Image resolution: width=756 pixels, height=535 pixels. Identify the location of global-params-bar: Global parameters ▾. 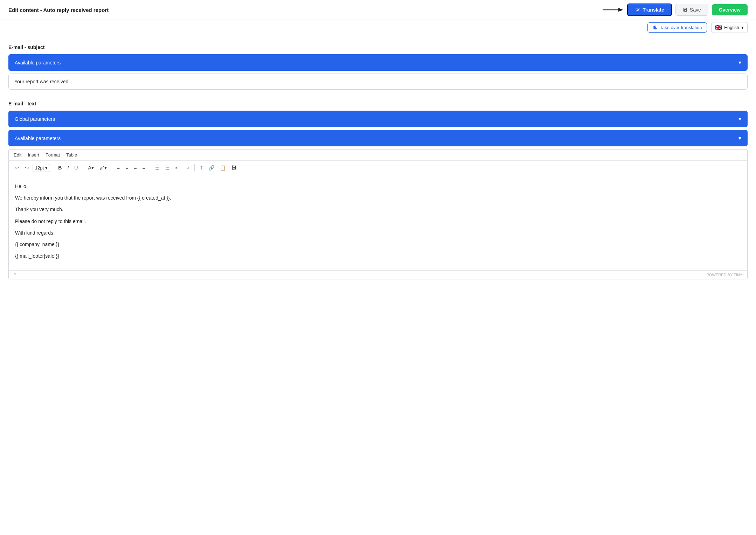
(378, 119).